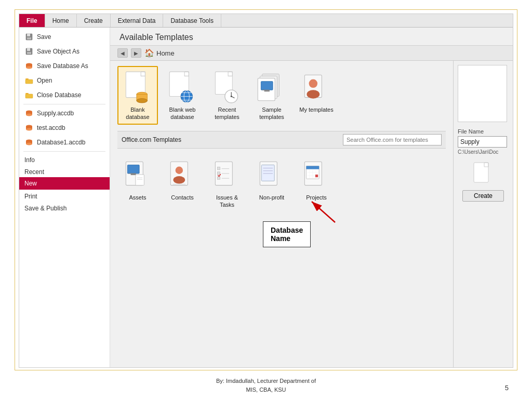 Image resolution: width=532 pixels, height=399 pixels. What do you see at coordinates (483, 181) in the screenshot?
I see `create-section: Create` at bounding box center [483, 181].